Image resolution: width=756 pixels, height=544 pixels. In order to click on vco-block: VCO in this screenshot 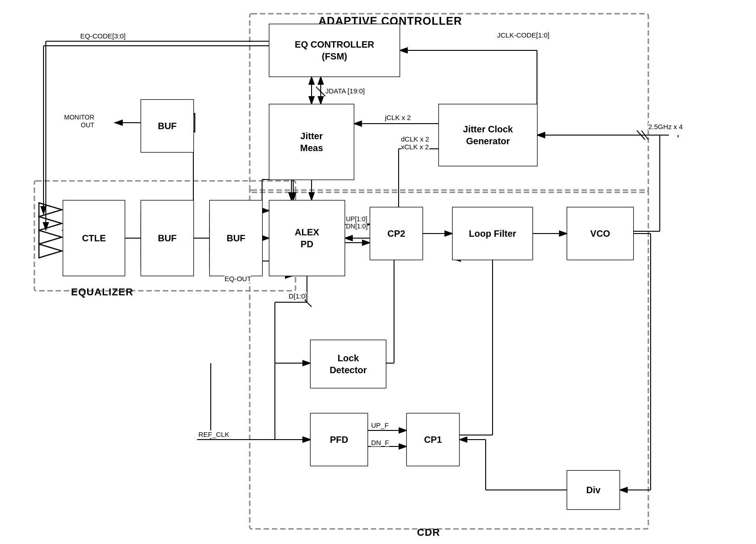, I will do `click(600, 234)`.